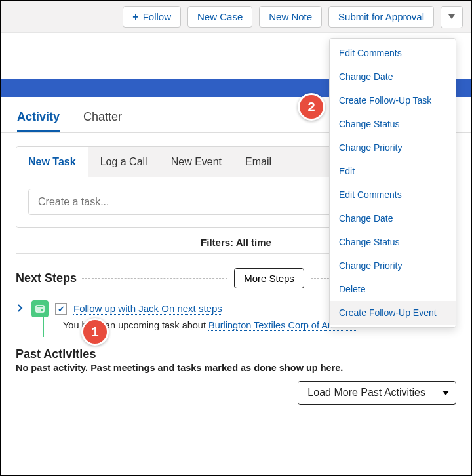 The height and width of the screenshot is (476, 472). I want to click on task-icon, so click(40, 309).